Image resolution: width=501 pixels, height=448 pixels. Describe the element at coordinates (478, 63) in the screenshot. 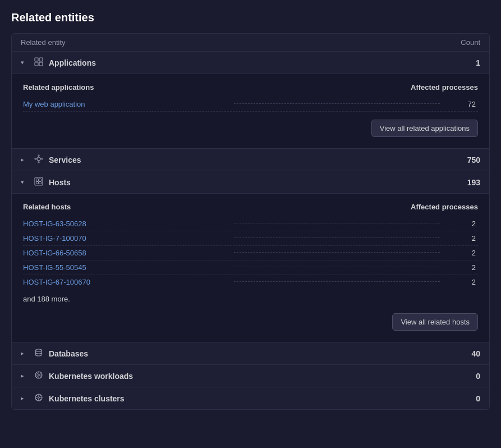

I see `applications-count: 1` at that location.